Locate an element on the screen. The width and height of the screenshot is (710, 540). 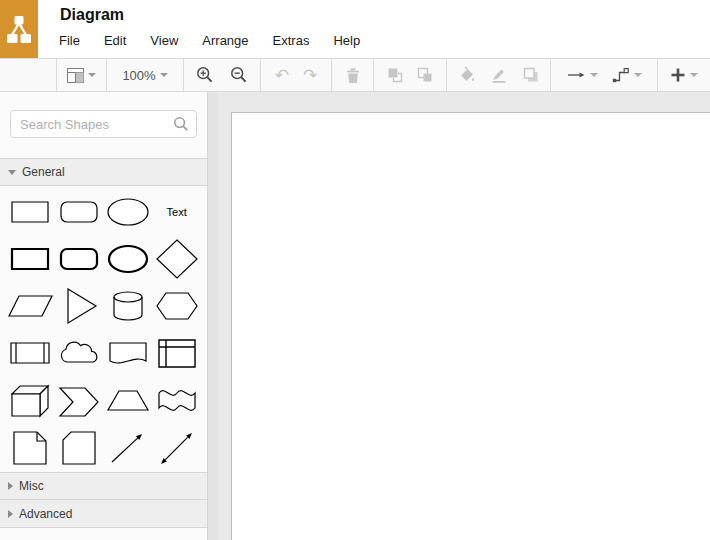
shape-ellipse is located at coordinates (128, 212).